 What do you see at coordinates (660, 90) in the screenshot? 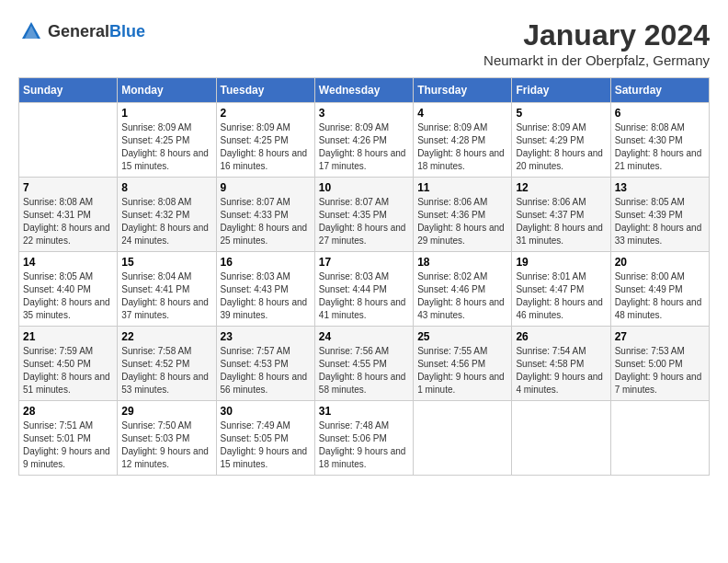
I see `header-saturday: Saturday` at bounding box center [660, 90].